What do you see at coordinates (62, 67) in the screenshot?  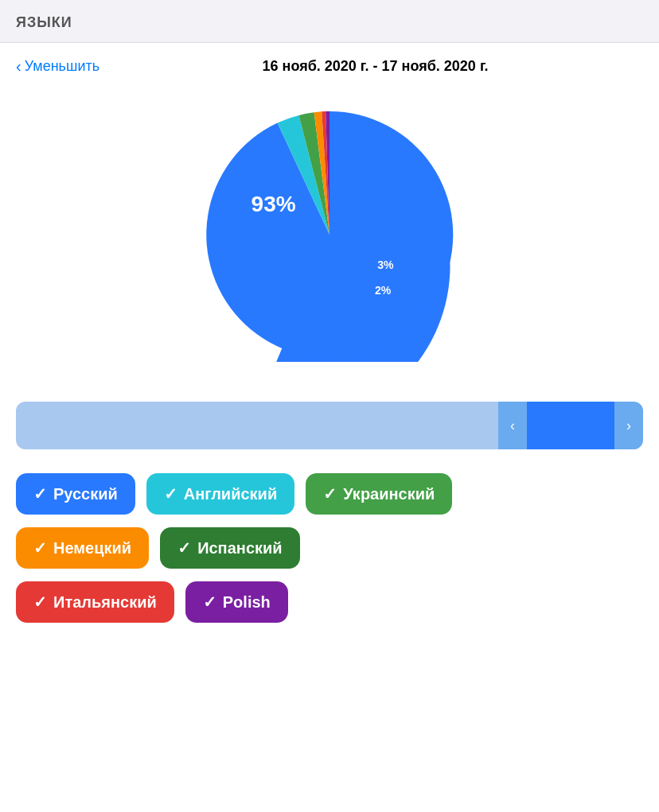 I see `back-label: Уменьшить` at bounding box center [62, 67].